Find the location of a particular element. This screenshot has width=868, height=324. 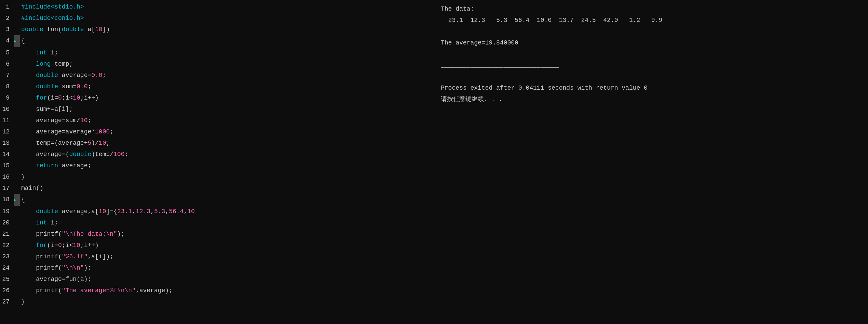

code-line-4: 4▶{ is located at coordinates (217, 41).